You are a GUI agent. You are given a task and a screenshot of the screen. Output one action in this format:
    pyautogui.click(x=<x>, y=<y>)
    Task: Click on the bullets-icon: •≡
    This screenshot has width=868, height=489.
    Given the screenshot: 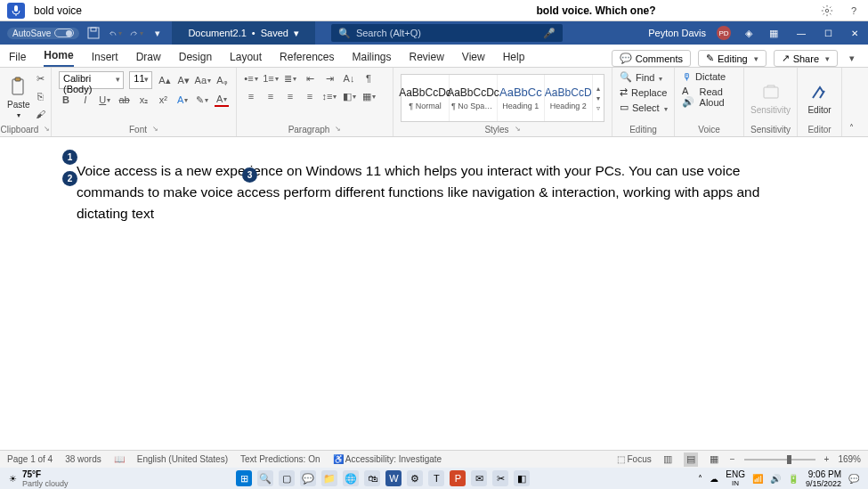 What is the action you would take?
    pyautogui.click(x=251, y=78)
    